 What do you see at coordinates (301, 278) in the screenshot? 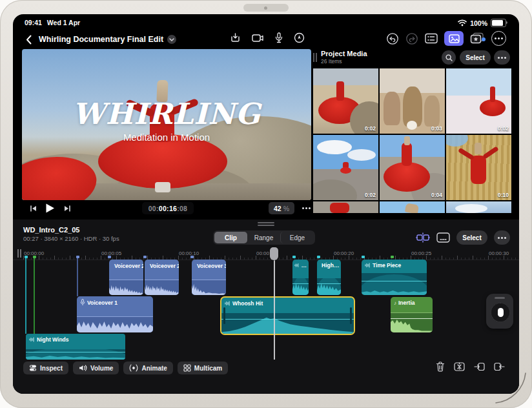
I see `clip-mini-audio: …` at bounding box center [301, 278].